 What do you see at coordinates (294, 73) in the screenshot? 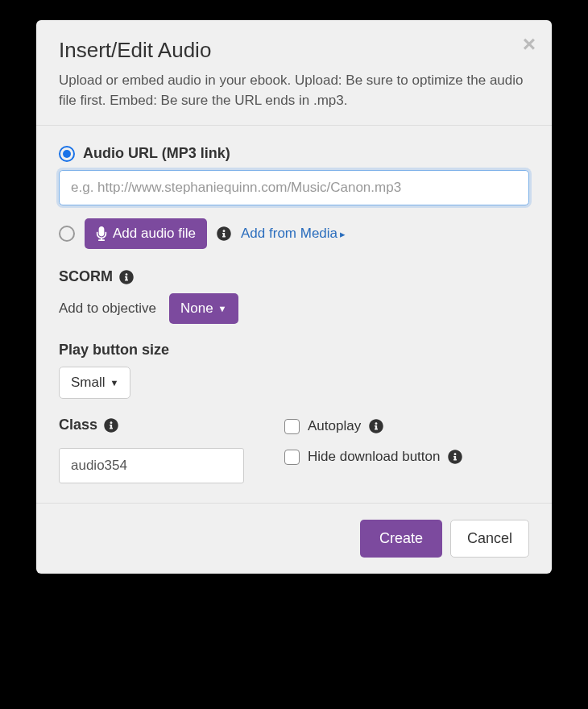
I see `modal-header: × Insert/Edit Audio Upload or embed audi…` at bounding box center [294, 73].